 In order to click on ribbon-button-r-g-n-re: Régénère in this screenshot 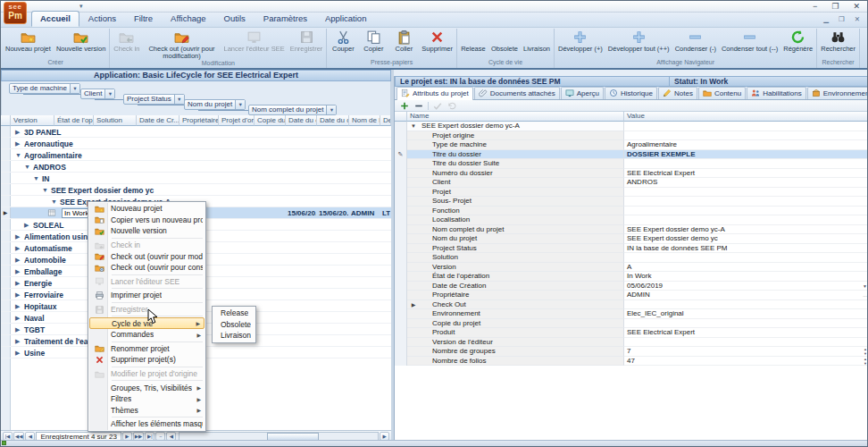, I will do `click(798, 41)`.